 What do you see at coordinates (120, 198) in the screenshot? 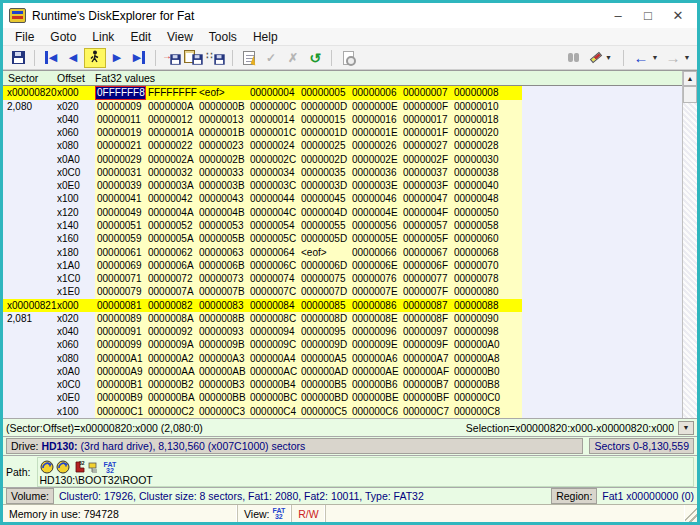
I see `fat-cell: 00000041` at bounding box center [120, 198].